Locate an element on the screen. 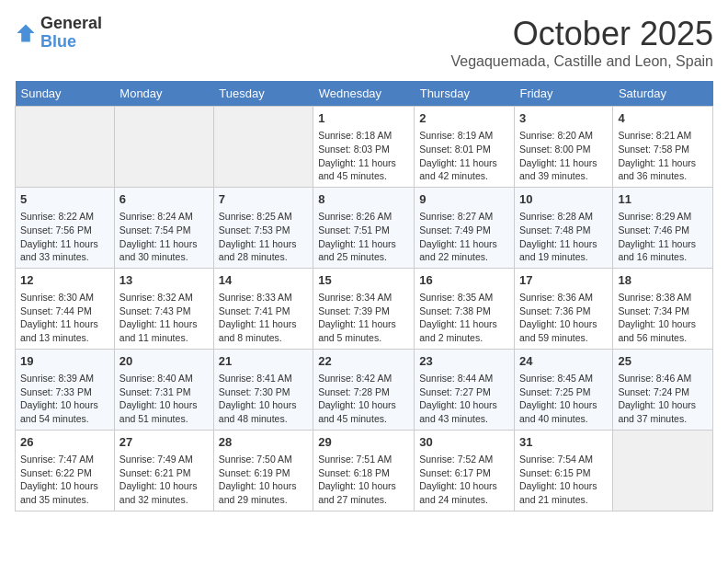  day-number: 22 is located at coordinates (364, 362).